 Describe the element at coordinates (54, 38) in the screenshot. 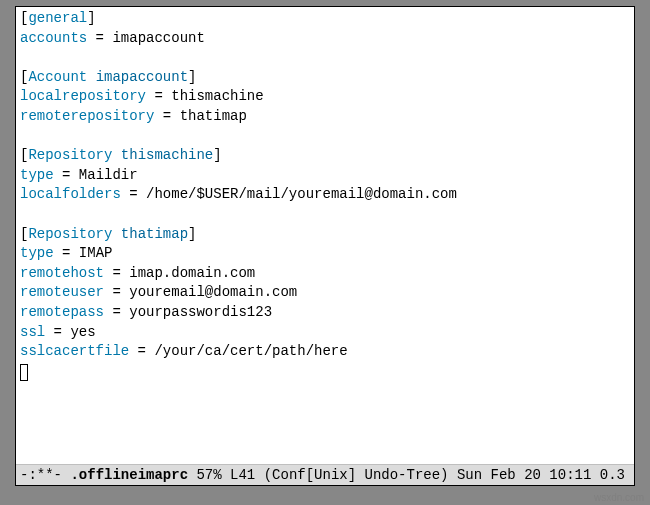

I see `config-key: accounts` at that location.